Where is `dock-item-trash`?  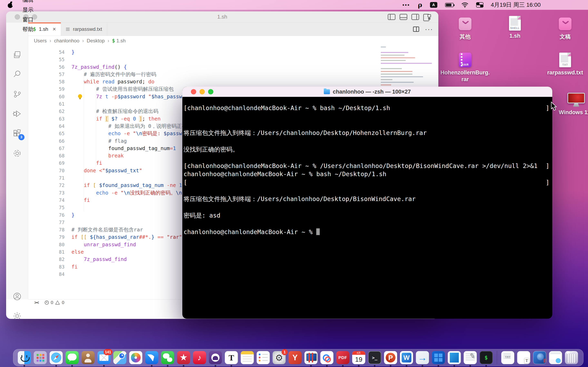
dock-item-trash is located at coordinates (571, 358).